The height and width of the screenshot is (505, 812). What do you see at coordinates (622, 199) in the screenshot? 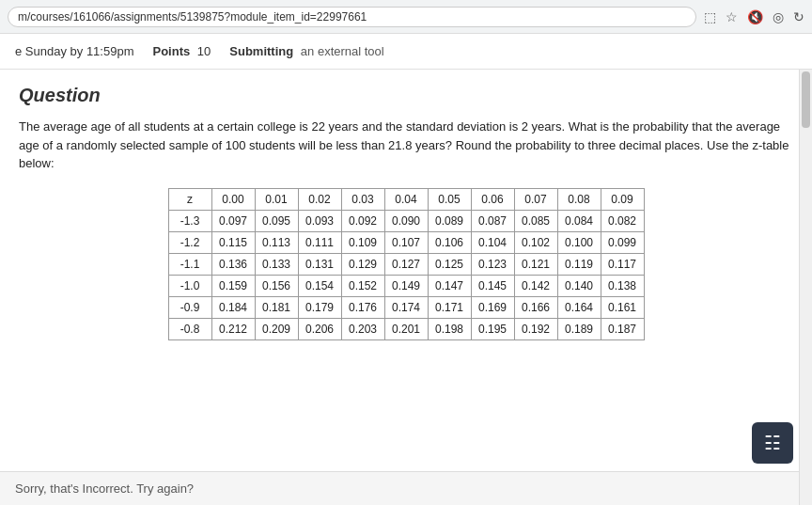
I see `table-header-cell: 0.09` at bounding box center [622, 199].